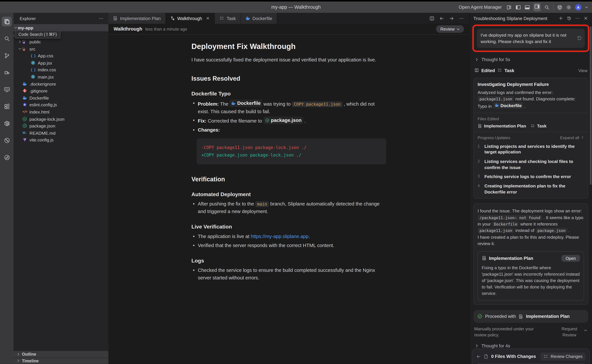 The width and height of the screenshot is (592, 364). Describe the element at coordinates (208, 18) in the screenshot. I see `close-tab-icon` at that location.